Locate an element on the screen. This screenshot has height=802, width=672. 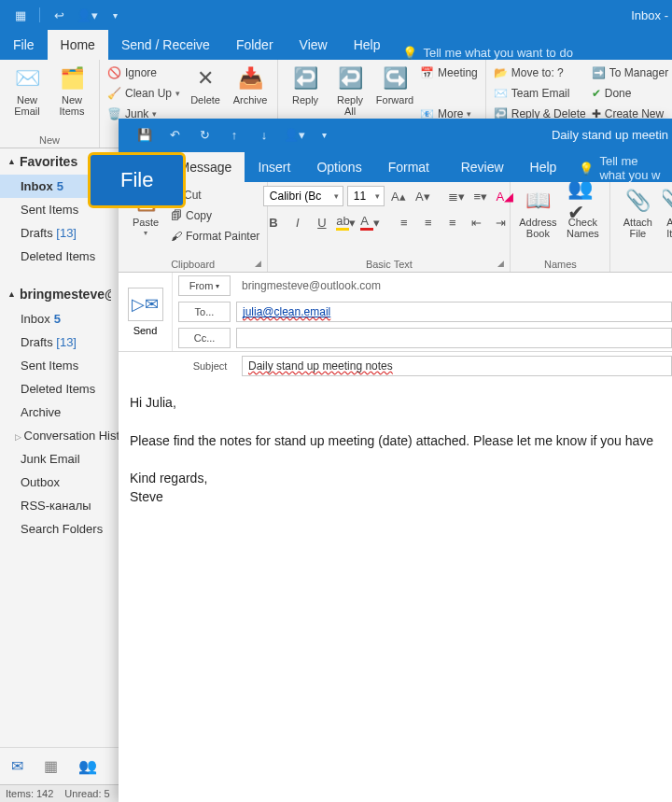
highlight-color-button: ab▾ is located at coordinates (346, 222).